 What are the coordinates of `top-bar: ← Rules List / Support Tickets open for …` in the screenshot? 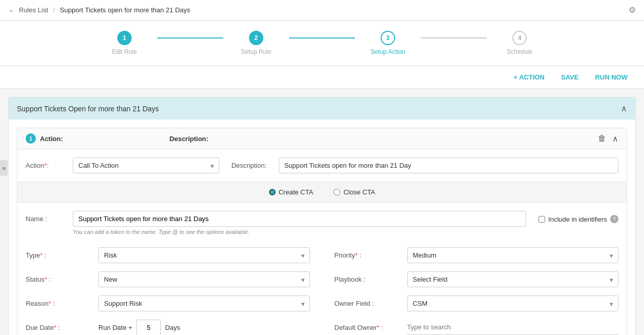 It's located at (322, 10).